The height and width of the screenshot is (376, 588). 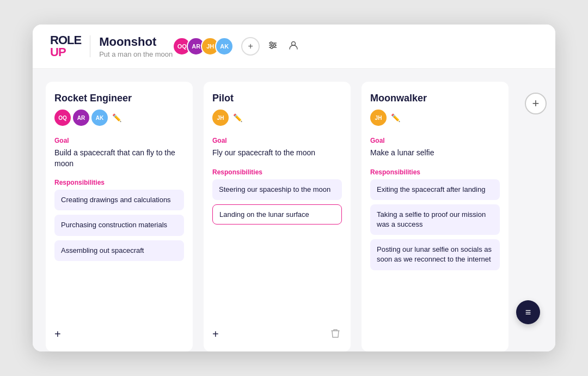 What do you see at coordinates (58, 335) in the screenshot?
I see `add-responsibility-button-rocket: +` at bounding box center [58, 335].